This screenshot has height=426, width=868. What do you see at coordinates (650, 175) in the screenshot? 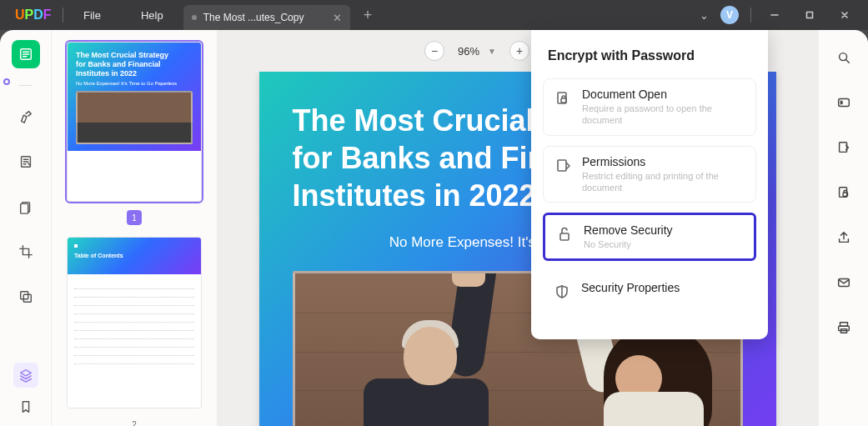
I see `panel-item-permissions: Permissions Restrict editing and printin…` at bounding box center [650, 175].